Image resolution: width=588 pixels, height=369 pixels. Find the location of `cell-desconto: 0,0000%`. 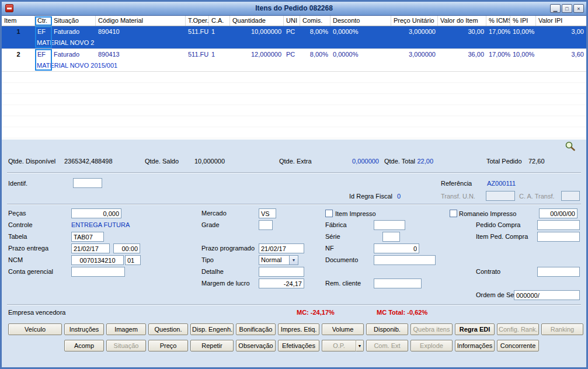

cell-desconto: 0,0000% is located at coordinates (361, 55).